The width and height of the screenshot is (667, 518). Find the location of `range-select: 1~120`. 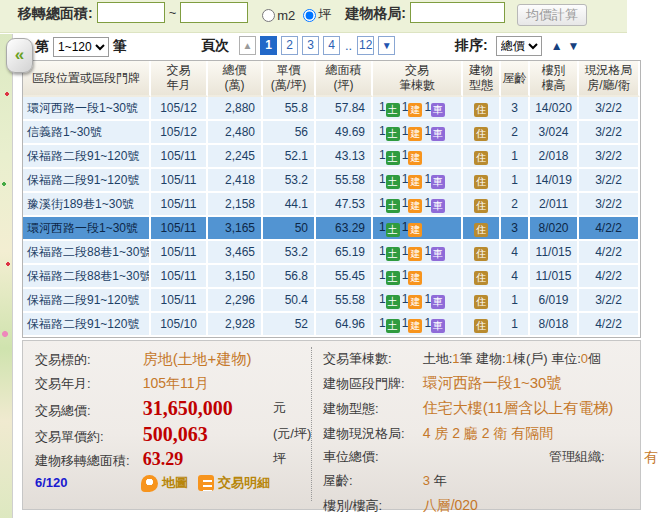

range-select: 1~120 is located at coordinates (81, 47).